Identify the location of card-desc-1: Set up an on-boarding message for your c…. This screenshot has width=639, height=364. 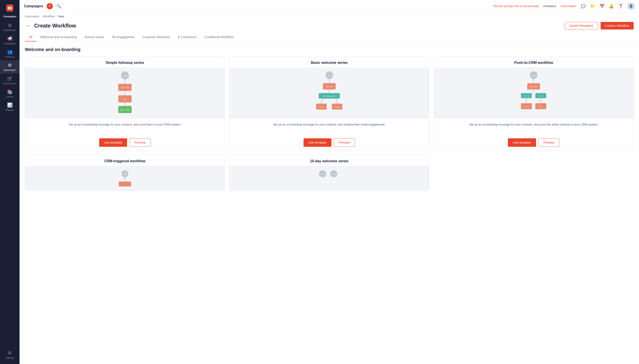
(125, 128).